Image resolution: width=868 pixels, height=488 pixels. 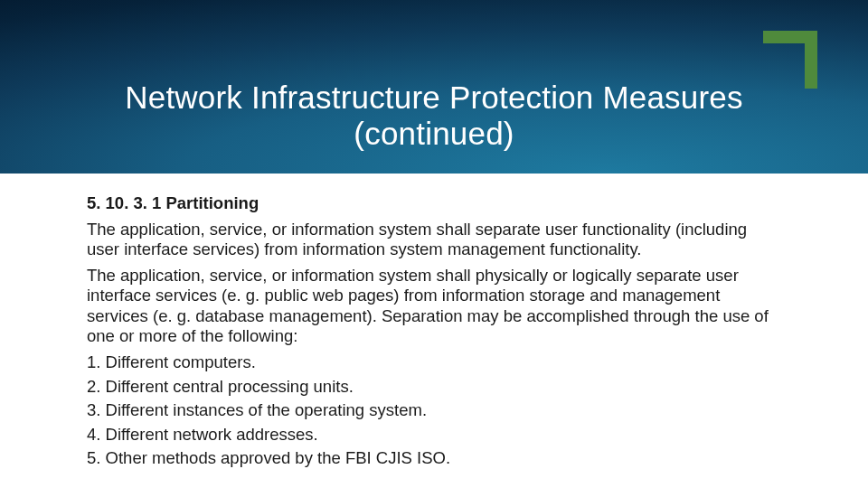 What do you see at coordinates (434, 240) in the screenshot?
I see `paragraph-1: The application, service, or information…` at bounding box center [434, 240].